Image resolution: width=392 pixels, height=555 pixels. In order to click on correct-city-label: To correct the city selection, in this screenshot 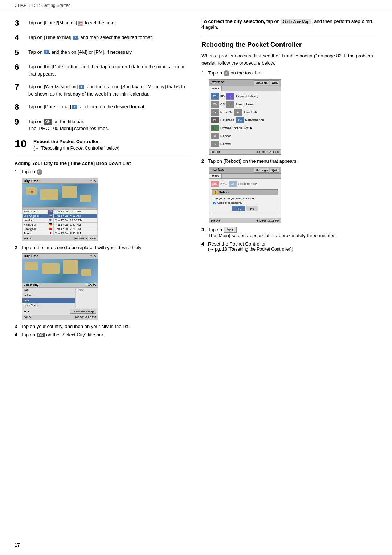, I will do `click(233, 21)`.